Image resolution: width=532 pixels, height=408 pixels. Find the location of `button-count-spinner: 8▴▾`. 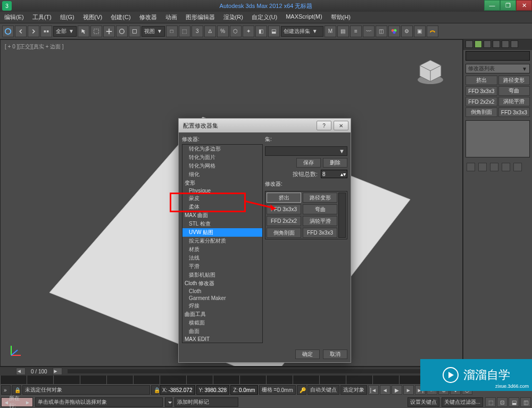

button-count-spinner: 8▴▾ is located at coordinates (334, 174).